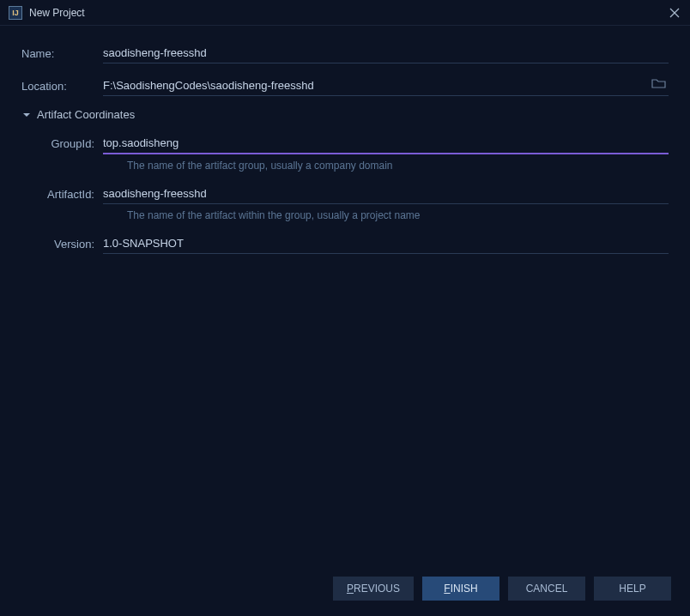 The height and width of the screenshot is (616, 690). Describe the element at coordinates (357, 244) in the screenshot. I see `version-row: Version:` at that location.